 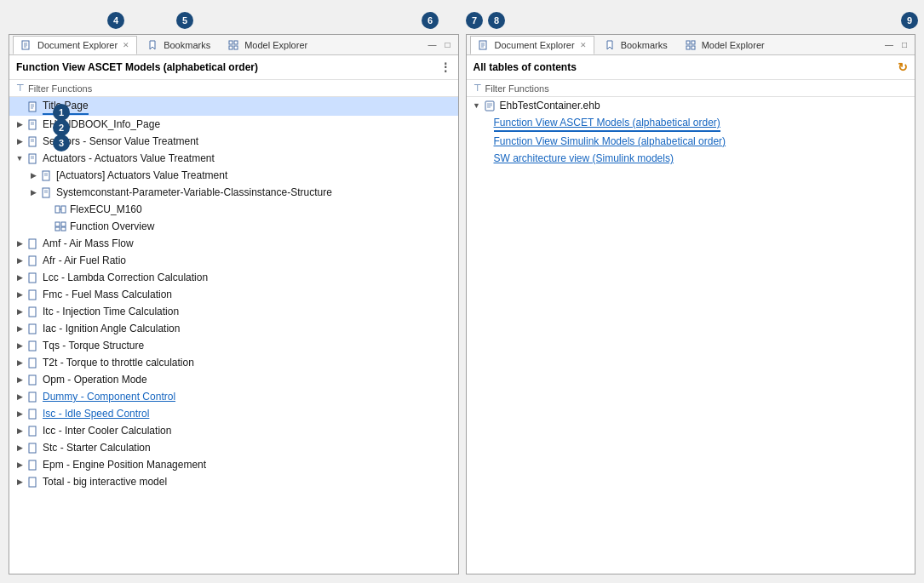 What do you see at coordinates (20, 106) in the screenshot?
I see `expander-title-page` at bounding box center [20, 106].